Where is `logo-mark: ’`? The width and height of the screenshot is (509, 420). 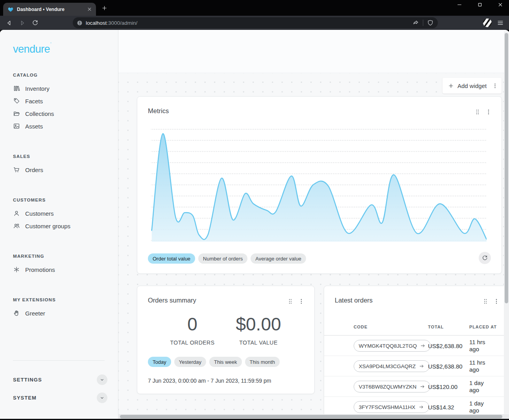
logo-mark: ’ is located at coordinates (51, 44).